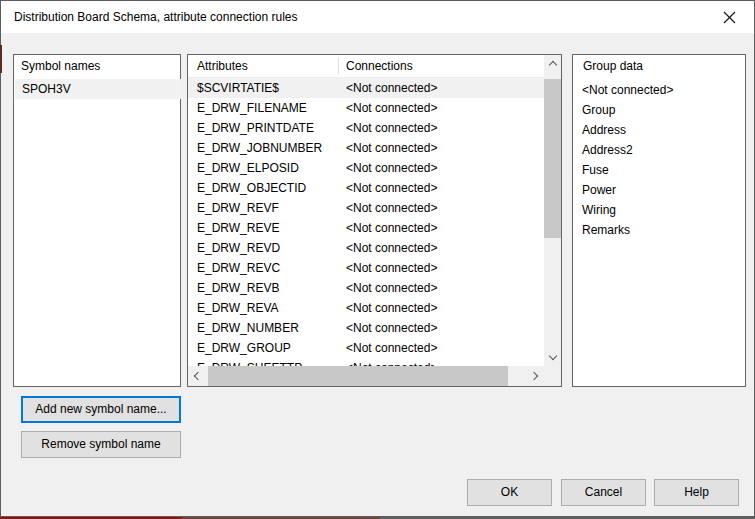 This screenshot has width=755, height=519. Describe the element at coordinates (244, 348) in the screenshot. I see `attribute-name: E_DRW_GROUP` at that location.